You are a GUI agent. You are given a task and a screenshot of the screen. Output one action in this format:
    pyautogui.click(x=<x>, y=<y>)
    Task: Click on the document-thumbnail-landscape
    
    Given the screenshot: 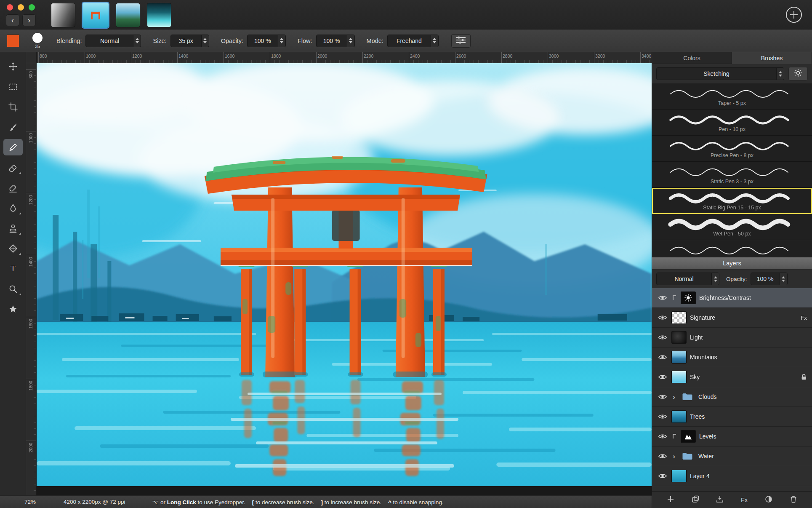 What is the action you would take?
    pyautogui.click(x=128, y=15)
    